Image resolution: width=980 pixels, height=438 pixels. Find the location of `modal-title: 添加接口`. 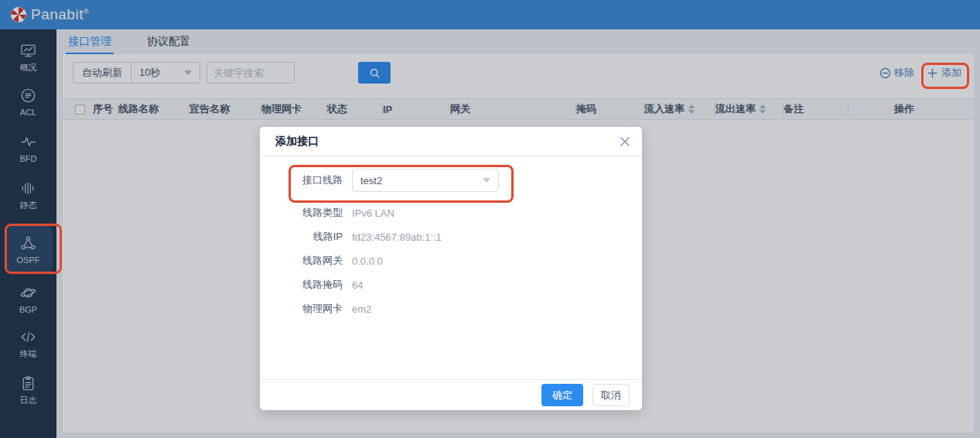

modal-title: 添加接口 is located at coordinates (297, 142).